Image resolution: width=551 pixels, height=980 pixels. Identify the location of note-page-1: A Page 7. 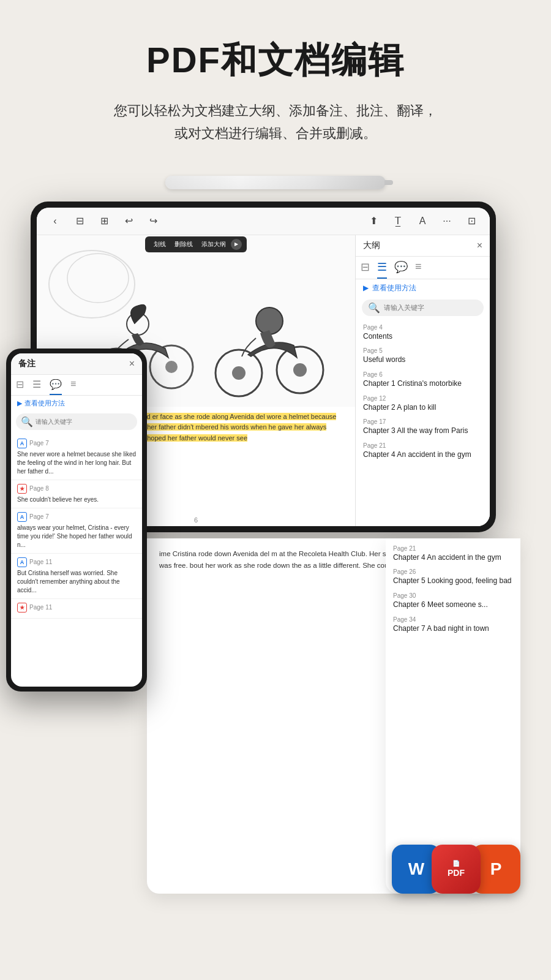
(77, 443).